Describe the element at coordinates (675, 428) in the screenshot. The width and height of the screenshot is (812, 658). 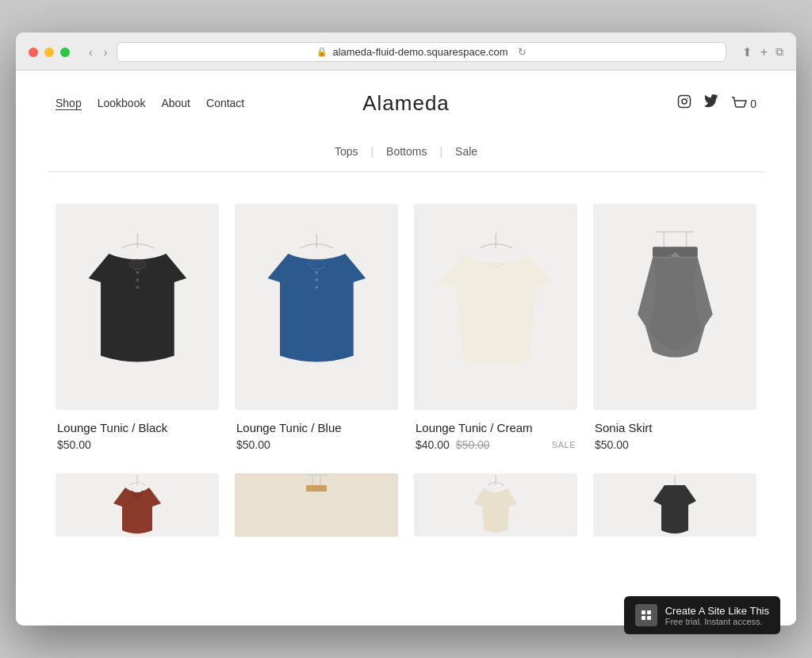
I see `product-name-skirt: Sonia Skirt` at that location.